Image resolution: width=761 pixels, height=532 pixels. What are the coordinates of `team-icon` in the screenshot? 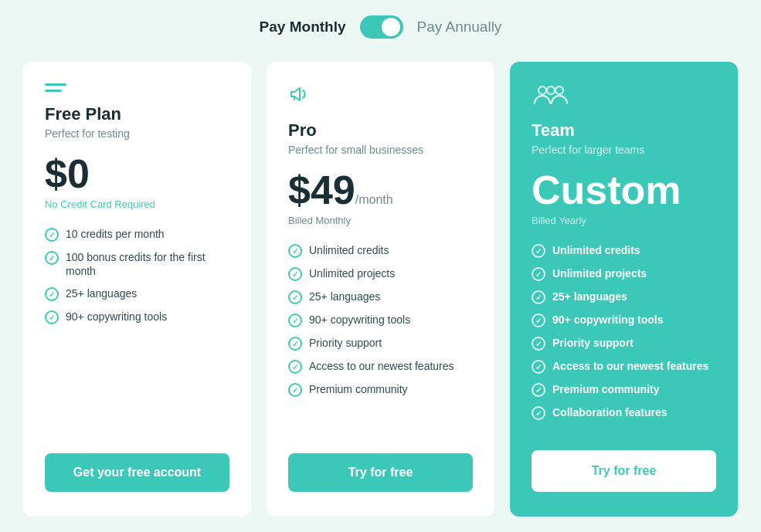 It's located at (551, 94).